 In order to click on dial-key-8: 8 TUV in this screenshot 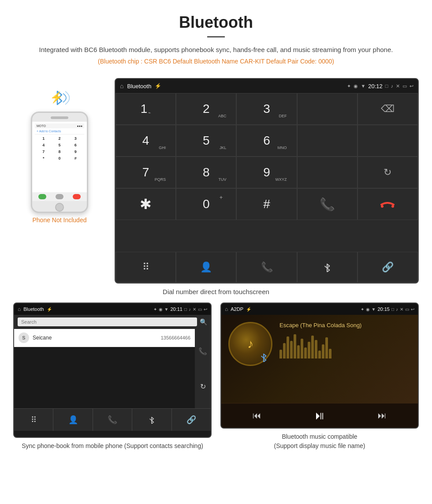, I will do `click(206, 172)`.